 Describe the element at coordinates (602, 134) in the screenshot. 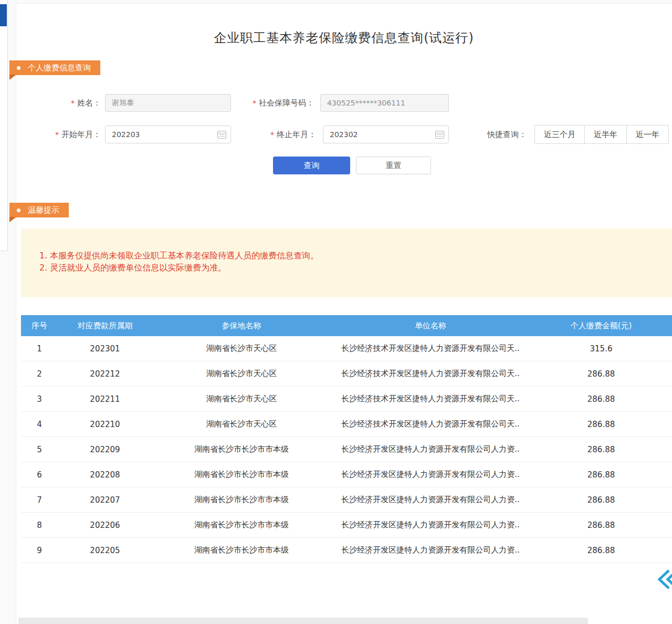

I see `quick-query-group: 近三个月 近半年 近一年` at that location.